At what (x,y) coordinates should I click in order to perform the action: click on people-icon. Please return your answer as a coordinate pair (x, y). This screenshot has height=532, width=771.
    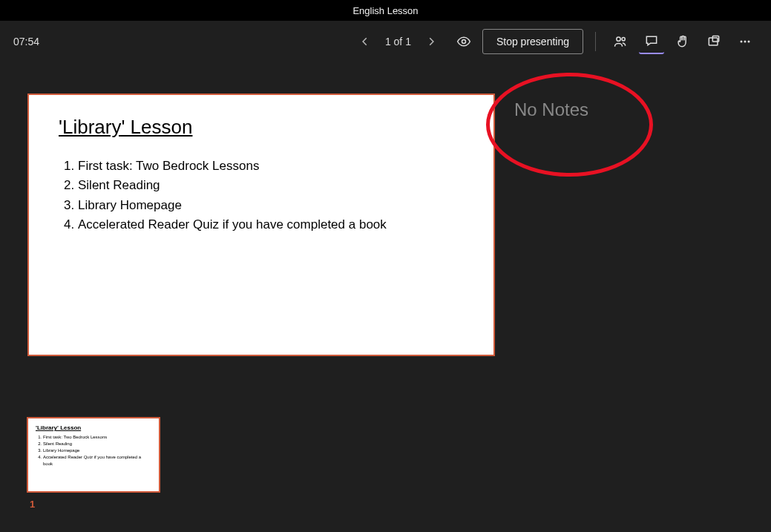
    Looking at the image, I should click on (620, 42).